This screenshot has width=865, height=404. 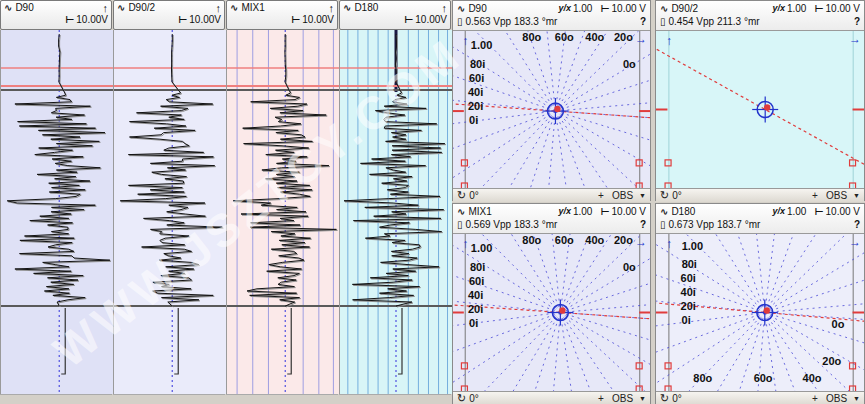 What do you see at coordinates (552, 219) in the screenshot?
I see `polar-panel-header: ∿ MIX1 y/x 1.00 ⊢ 10.00 V ▯ 0.569 Vpp 18…` at bounding box center [552, 219].